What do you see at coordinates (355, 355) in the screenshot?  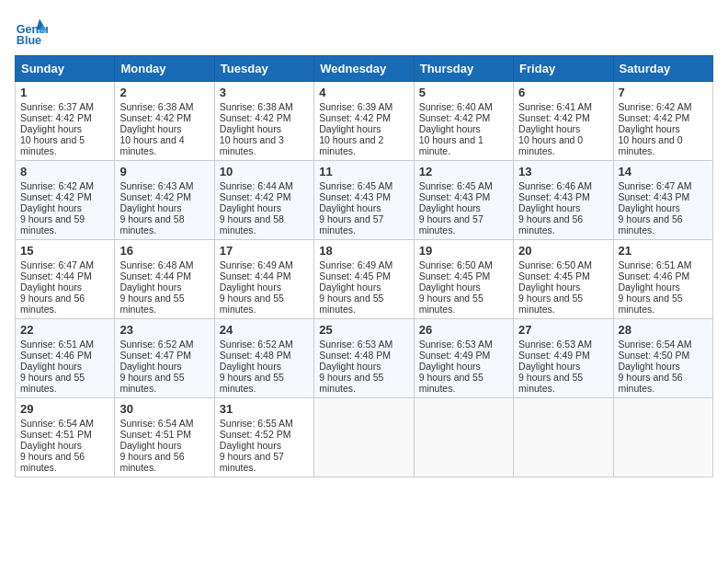 I see `sunset-label: Sunset: 4:48 PM` at bounding box center [355, 355].